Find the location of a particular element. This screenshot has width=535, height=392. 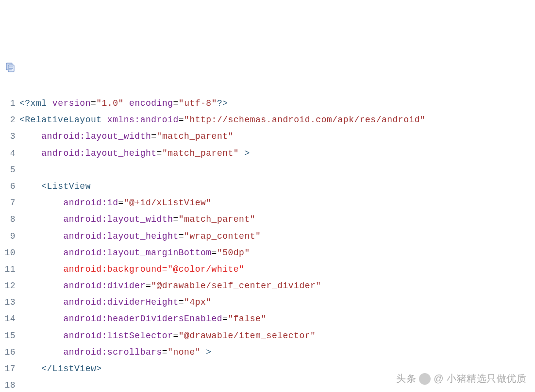

line-number: 5 is located at coordinates (11, 170).